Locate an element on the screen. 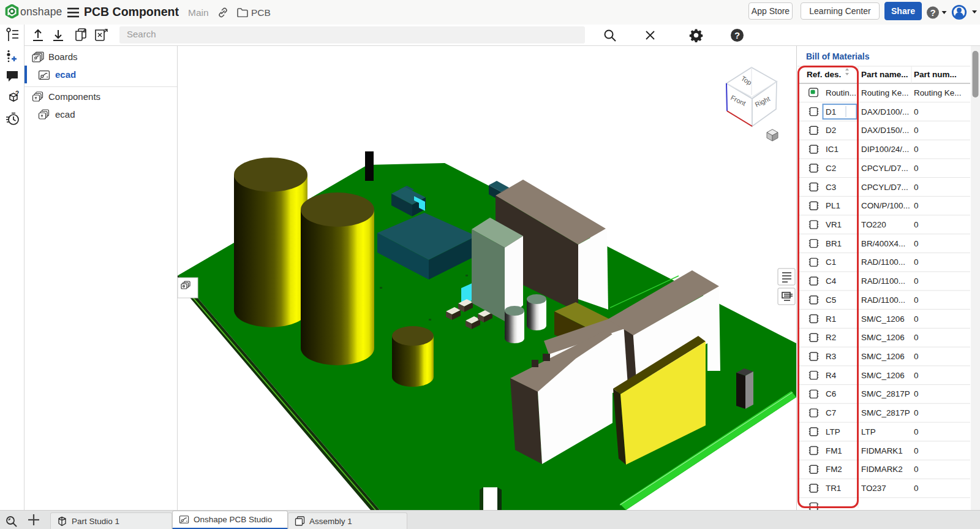 The height and width of the screenshot is (529, 980). svg-text: Part num... is located at coordinates (935, 75).